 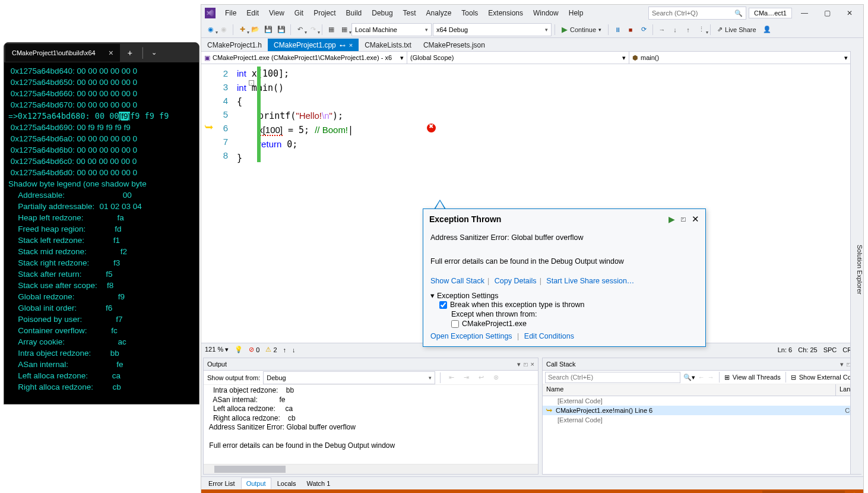 What do you see at coordinates (613, 378) in the screenshot?
I see `callstack-search-input` at bounding box center [613, 378].